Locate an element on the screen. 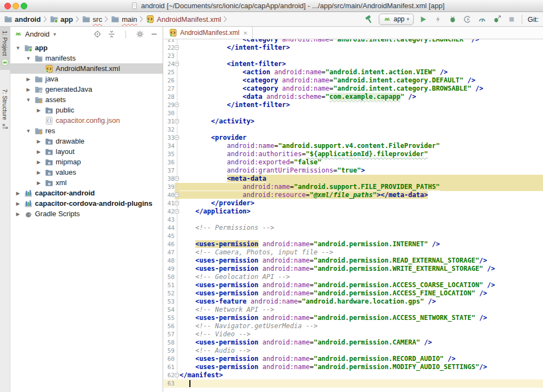 Image resolution: width=543 pixels, height=392 pixels. collapse-all-button is located at coordinates (111, 34).